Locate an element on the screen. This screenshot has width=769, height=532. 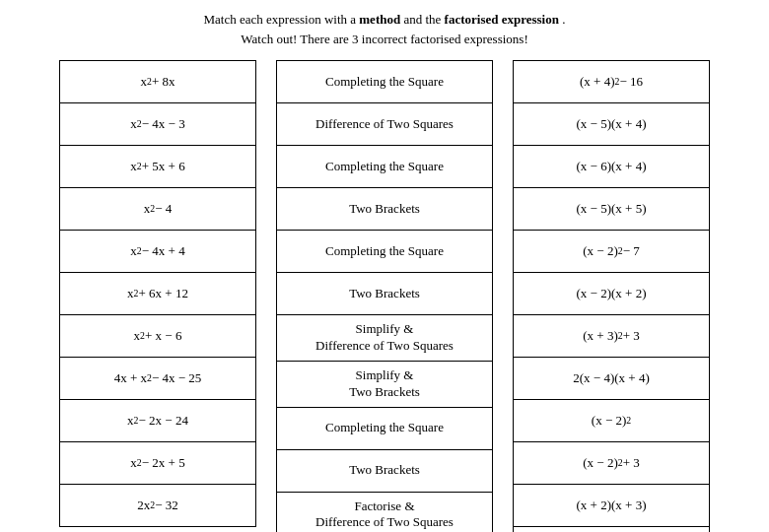
factorised-cell-9: (x − 2)2 + 3 is located at coordinates (611, 463).